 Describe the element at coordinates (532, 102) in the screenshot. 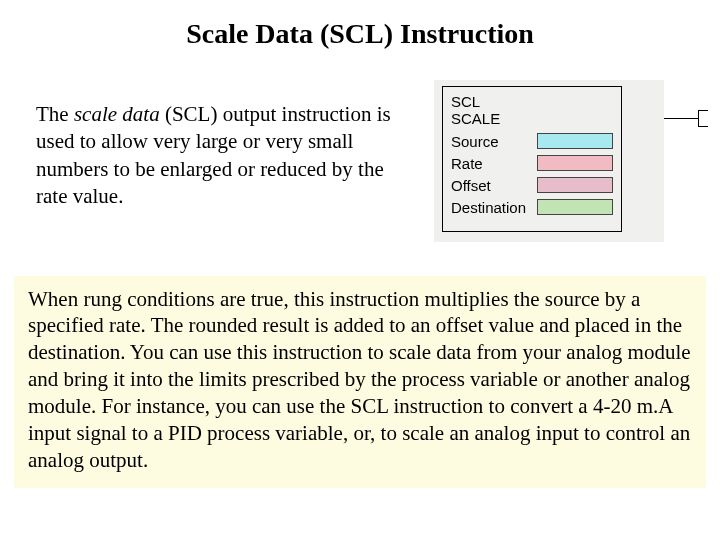

I see `scl-mnemonic: SCL` at that location.